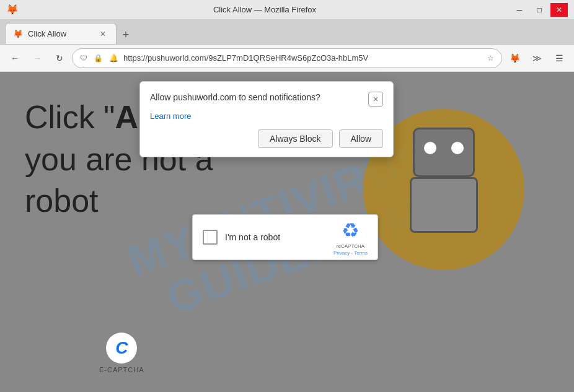  Describe the element at coordinates (361, 139) in the screenshot. I see `allow-button: Allow` at that location.